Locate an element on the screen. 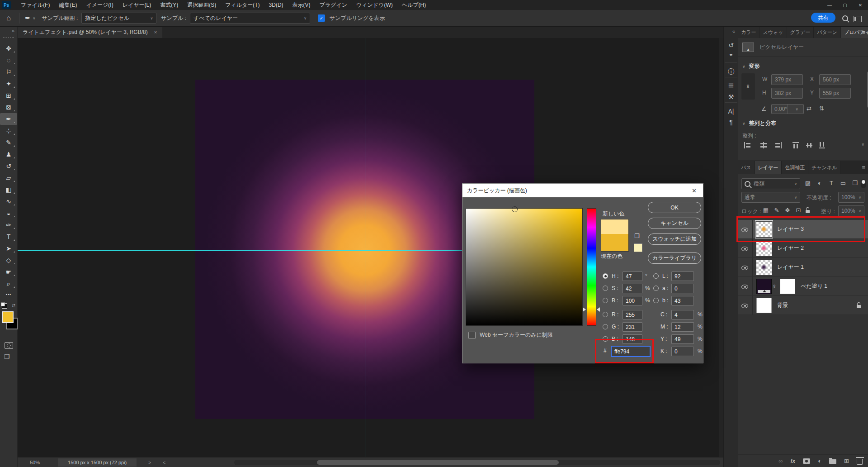  menu-item-1: 編集(E) is located at coordinates (68, 5).